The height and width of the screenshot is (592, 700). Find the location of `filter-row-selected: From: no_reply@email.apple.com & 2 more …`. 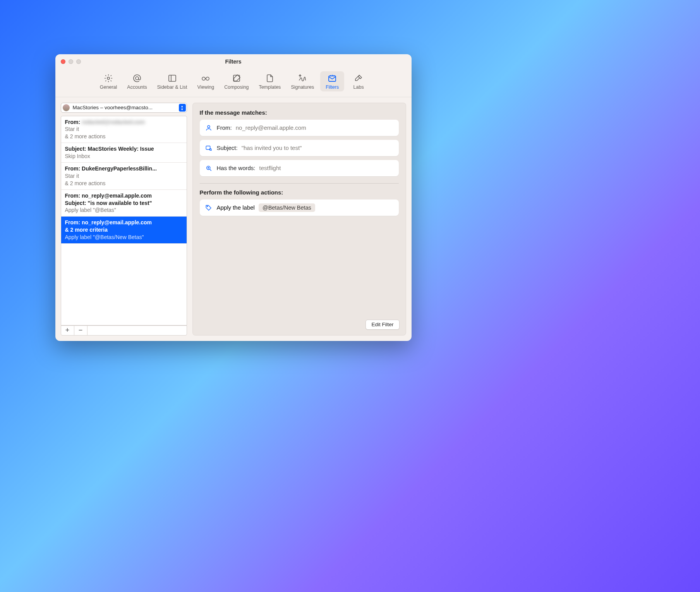

filter-row-selected: From: no_reply@email.apple.com & 2 more … is located at coordinates (124, 230).